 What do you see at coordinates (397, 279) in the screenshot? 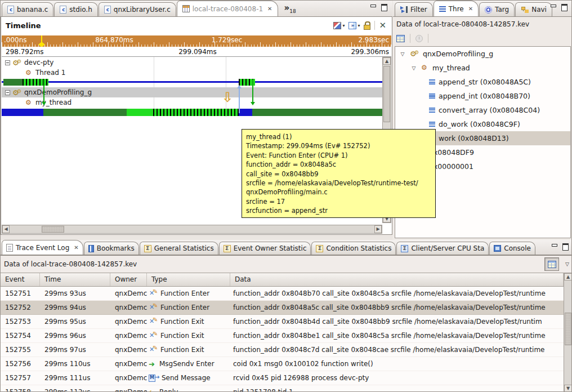
I see `column-header-data: Data` at bounding box center [397, 279].